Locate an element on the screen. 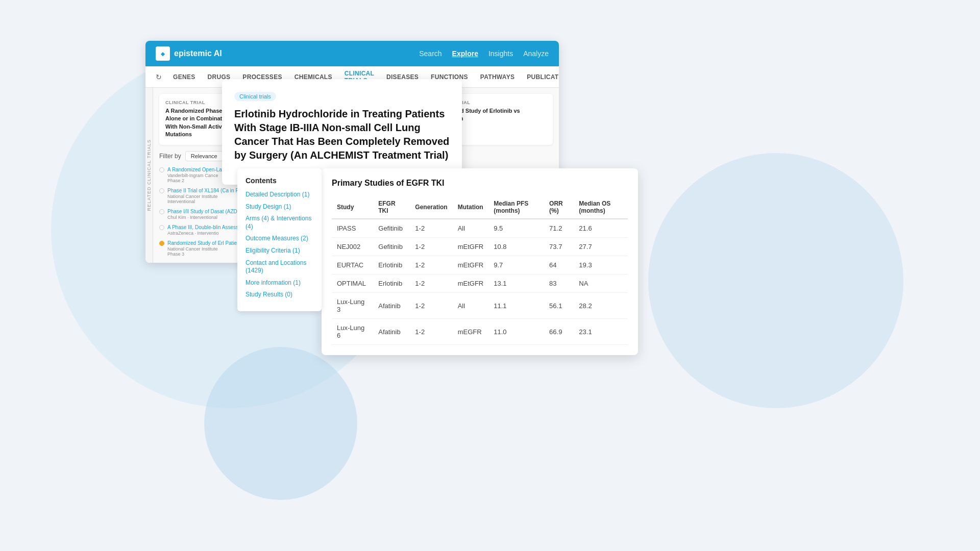 This screenshot has height=551, width=980. cell-4-1: Afatinib is located at coordinates (391, 306).